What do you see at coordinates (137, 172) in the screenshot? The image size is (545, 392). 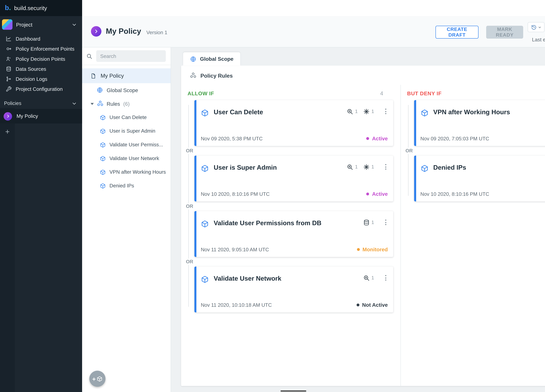 I see `tree-item-label: VPN after Working Hours` at bounding box center [137, 172].